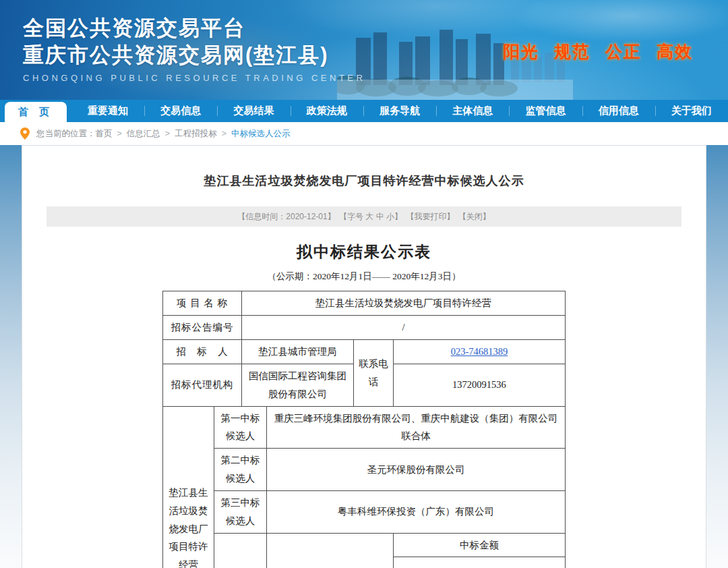  Describe the element at coordinates (144, 134) in the screenshot. I see `breadcrumb-info-summary: 信息汇总` at that location.